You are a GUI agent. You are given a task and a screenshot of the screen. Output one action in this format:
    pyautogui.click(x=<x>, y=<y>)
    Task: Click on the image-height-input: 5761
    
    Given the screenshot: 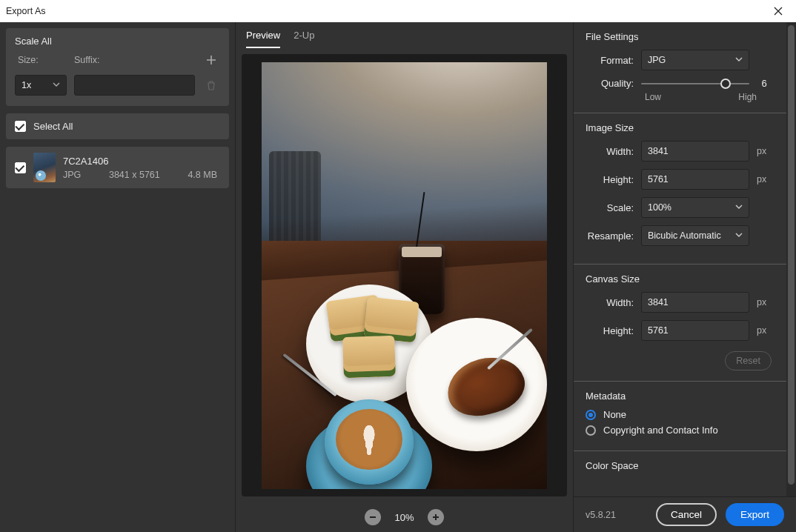 What is the action you would take?
    pyautogui.click(x=695, y=179)
    